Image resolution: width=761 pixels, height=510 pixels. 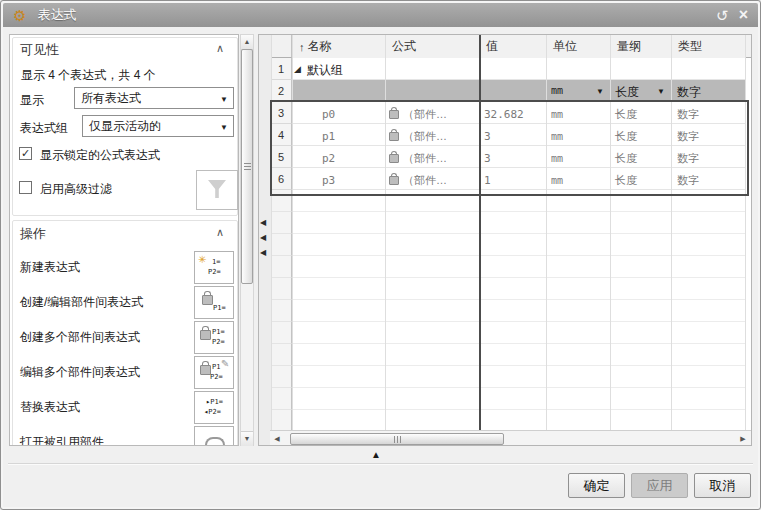 I want to click on expression-name-cell: p0, so click(x=328, y=114).